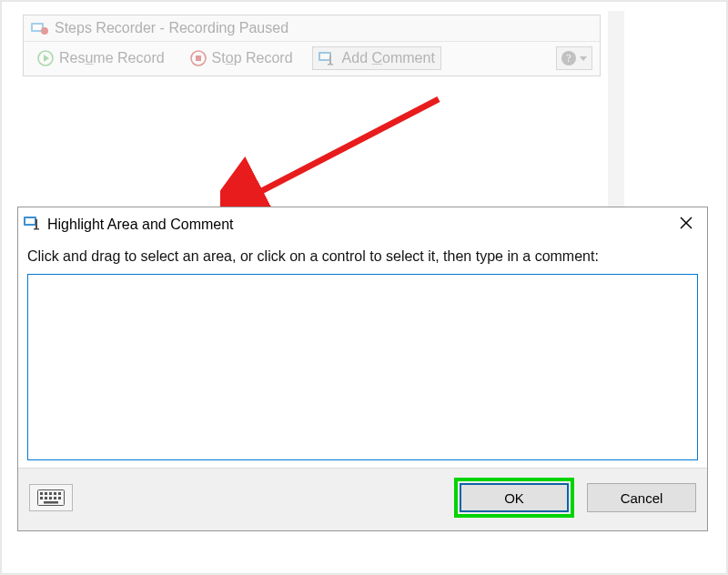 The image size is (728, 575). What do you see at coordinates (40, 28) in the screenshot?
I see `recorder-app-icon` at bounding box center [40, 28].